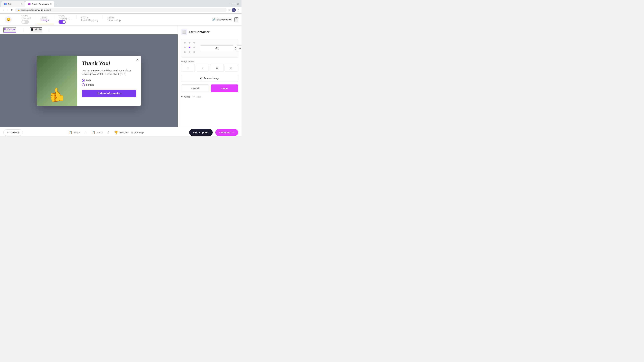 The width and height of the screenshot is (644, 362). I want to click on bottom-success: 🏆 Success, so click(122, 133).